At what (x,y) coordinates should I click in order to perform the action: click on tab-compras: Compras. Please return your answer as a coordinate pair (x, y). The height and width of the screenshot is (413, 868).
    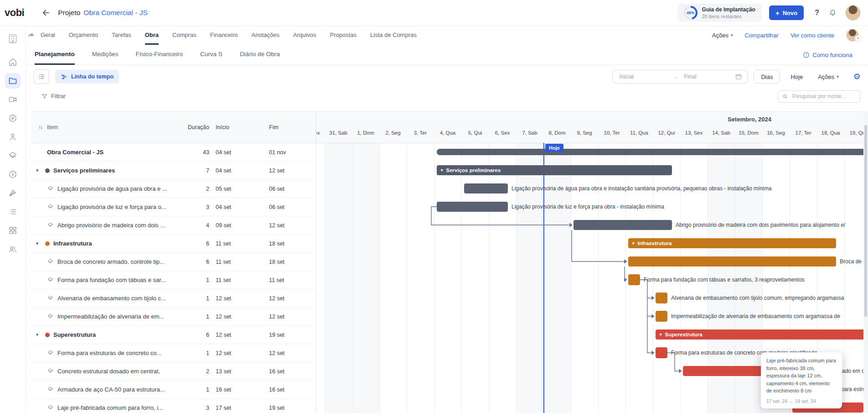
    Looking at the image, I should click on (184, 35).